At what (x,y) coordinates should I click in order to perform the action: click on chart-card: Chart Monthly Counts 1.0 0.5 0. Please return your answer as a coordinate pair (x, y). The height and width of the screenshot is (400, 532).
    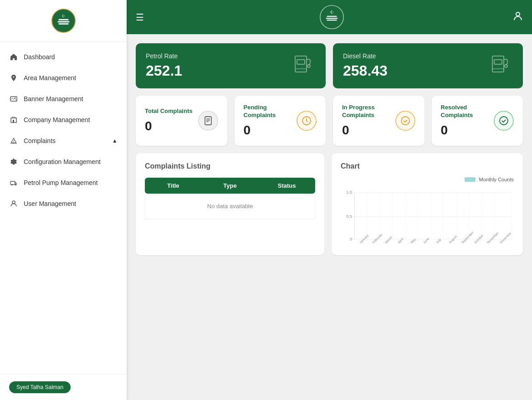
    Looking at the image, I should click on (427, 204).